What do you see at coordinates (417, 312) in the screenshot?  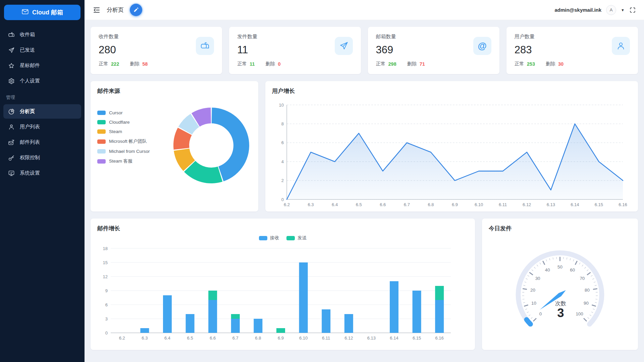 I see `bar-接收-6.15` at bounding box center [417, 312].